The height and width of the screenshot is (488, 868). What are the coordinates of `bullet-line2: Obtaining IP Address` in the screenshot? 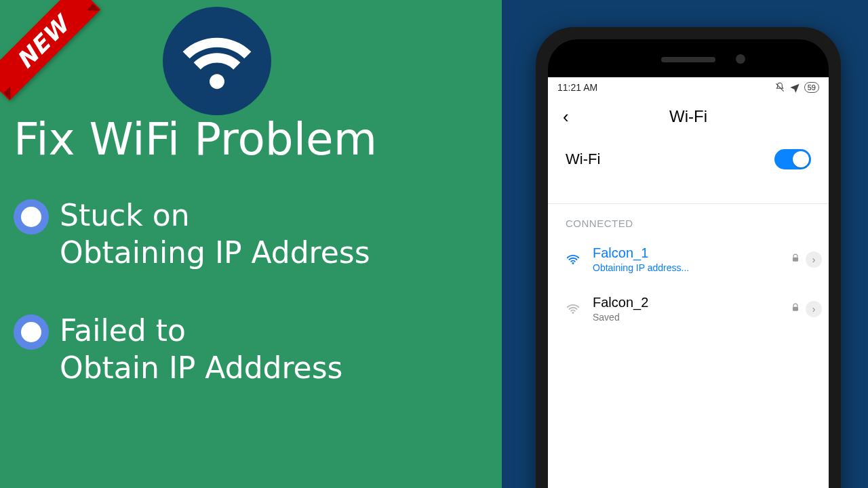 It's located at (215, 252).